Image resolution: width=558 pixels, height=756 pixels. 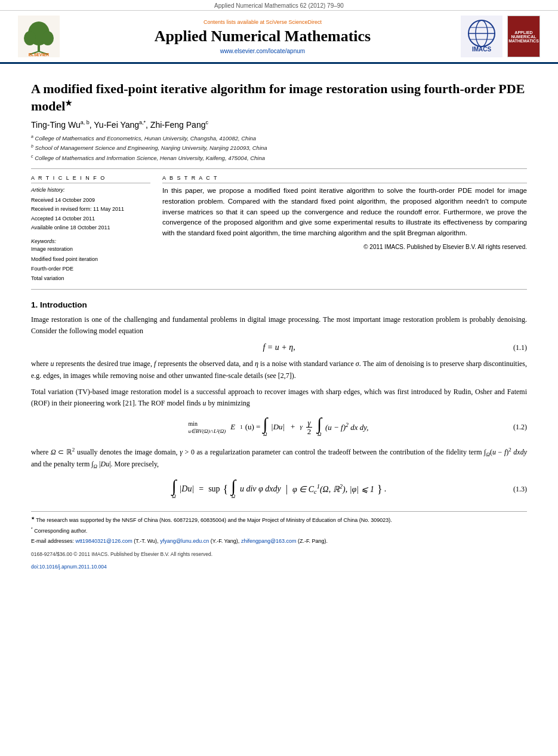 What do you see at coordinates (345, 247) in the screenshot?
I see `copyright-line: © 2011 IMACS. Published by Elsevier B.V.…` at bounding box center [345, 247].